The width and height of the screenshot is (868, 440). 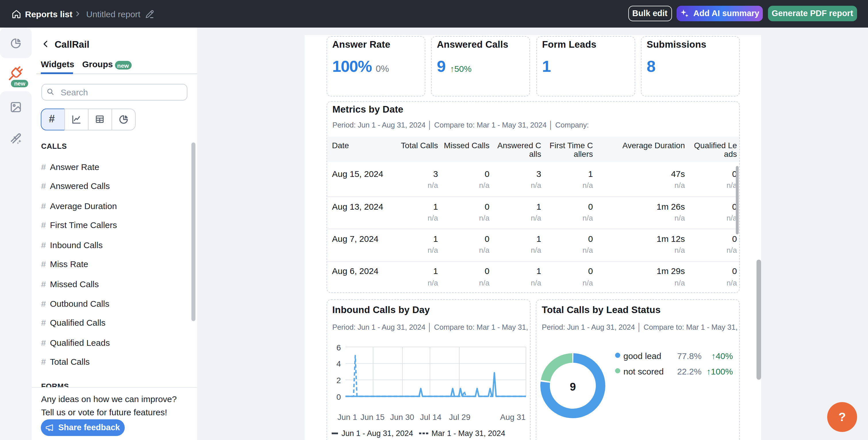 I want to click on svg-text: 9, so click(x=573, y=386).